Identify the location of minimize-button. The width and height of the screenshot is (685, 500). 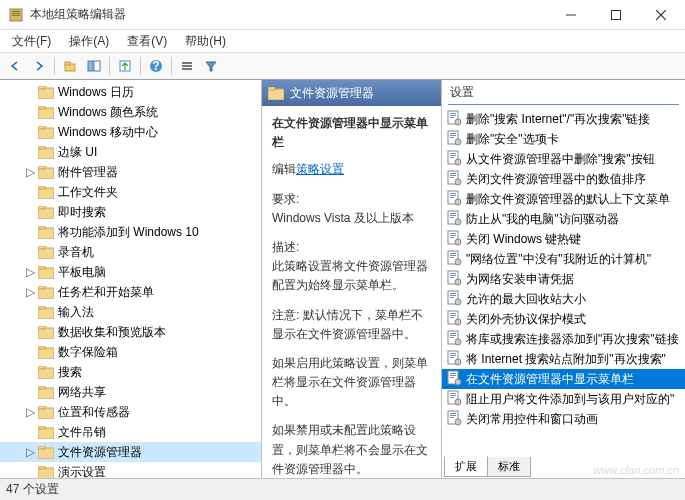
(570, 15).